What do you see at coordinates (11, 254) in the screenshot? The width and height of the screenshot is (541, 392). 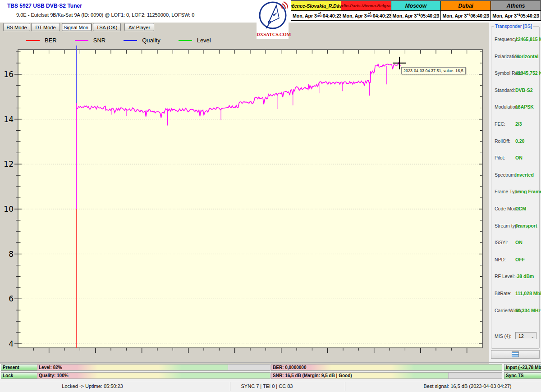 I see `y-axis-label: 8` at bounding box center [11, 254].